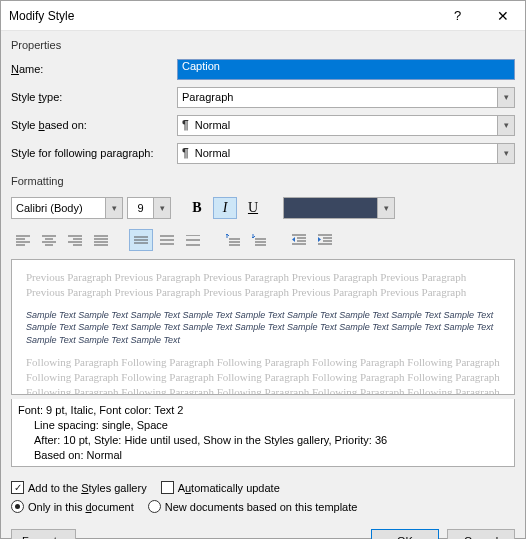 This screenshot has width=526, height=539. I want to click on style-description: Font: 9 pt, Italic, Font color: Text 2 L…, so click(263, 433).